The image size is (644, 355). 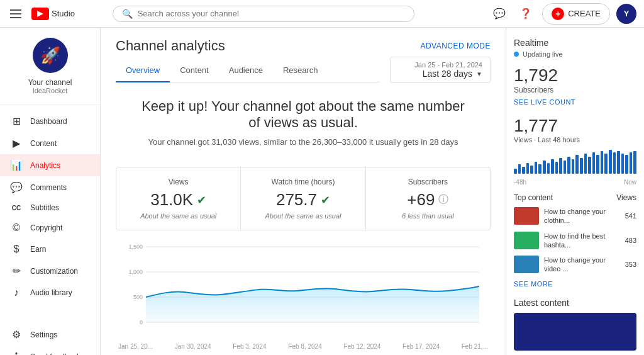 What do you see at coordinates (50, 337) in the screenshot?
I see `sidebar-bottom: ⚙ Settings ℹ Send feedback` at bounding box center [50, 337].